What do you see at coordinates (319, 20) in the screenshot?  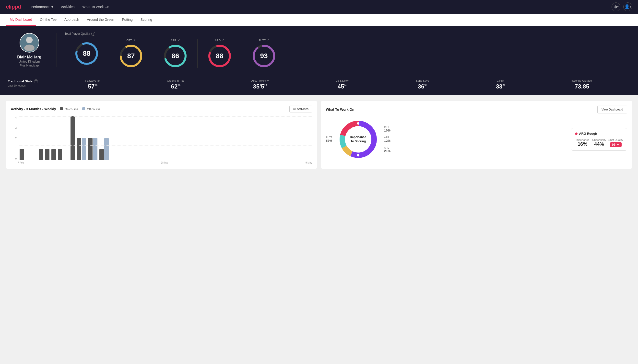 I see `sub-nav: My Dashboard Off the Tee Approach Around…` at bounding box center [319, 20].